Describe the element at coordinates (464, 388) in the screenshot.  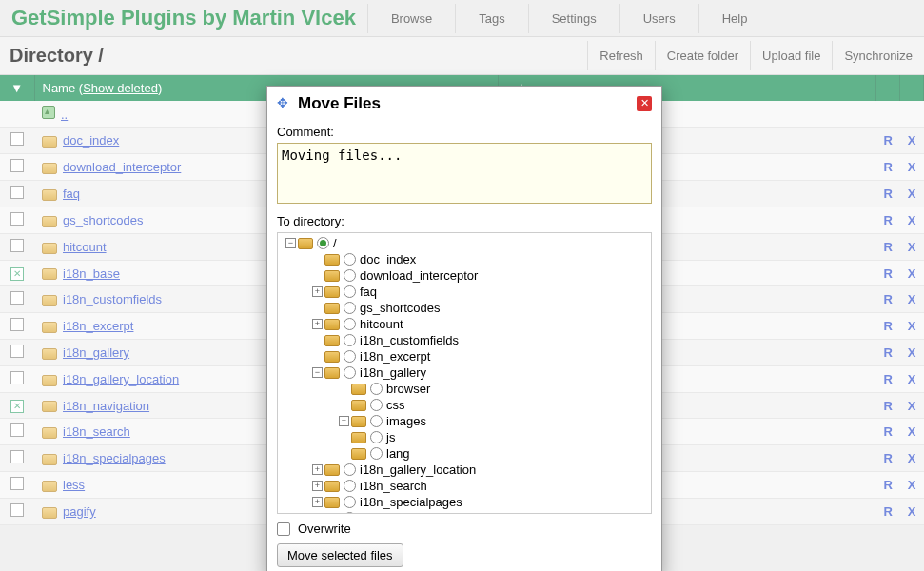
I see `tree-item: browser` at that location.